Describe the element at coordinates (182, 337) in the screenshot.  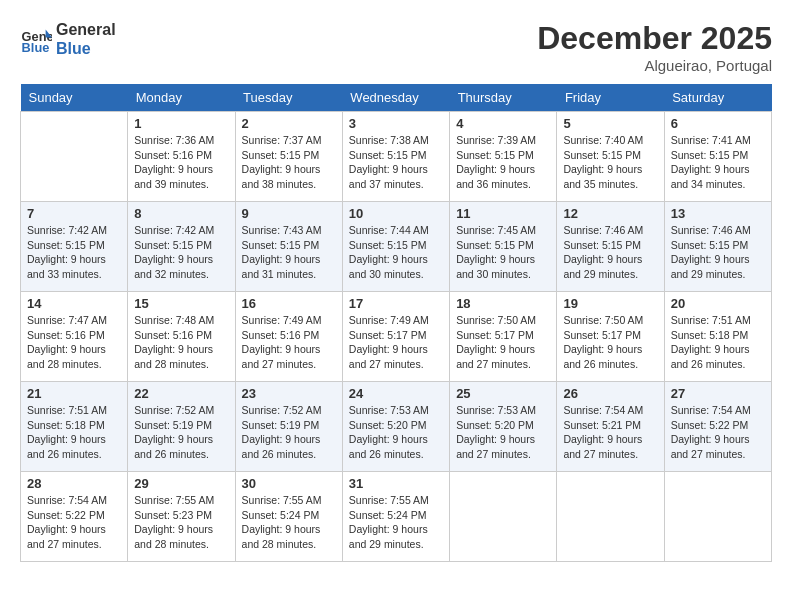
I see `calendar-cell: 15Sunrise: 7:48 AMSunset: 5:16 PMDayligh…` at that location.